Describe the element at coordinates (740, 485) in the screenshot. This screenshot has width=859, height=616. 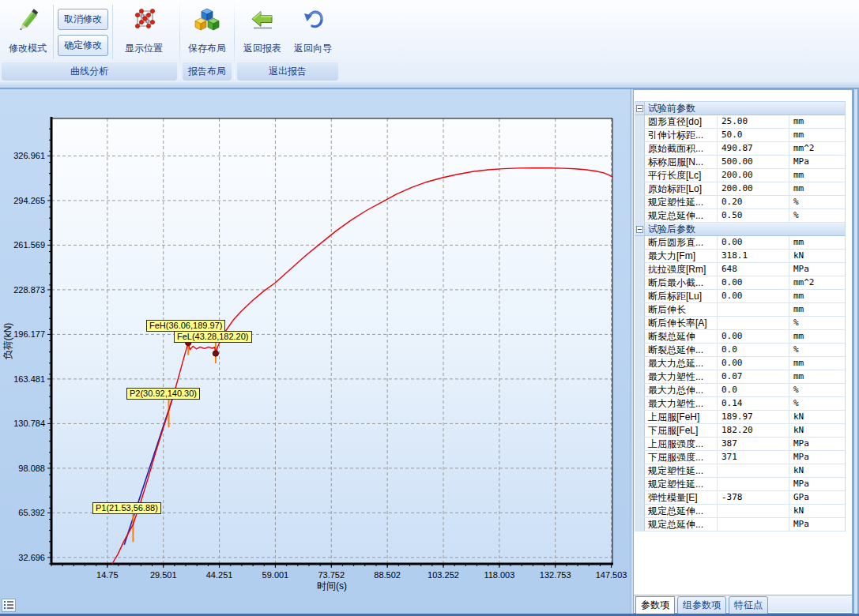
I see `param-row: 规定塑性延...MPa` at that location.